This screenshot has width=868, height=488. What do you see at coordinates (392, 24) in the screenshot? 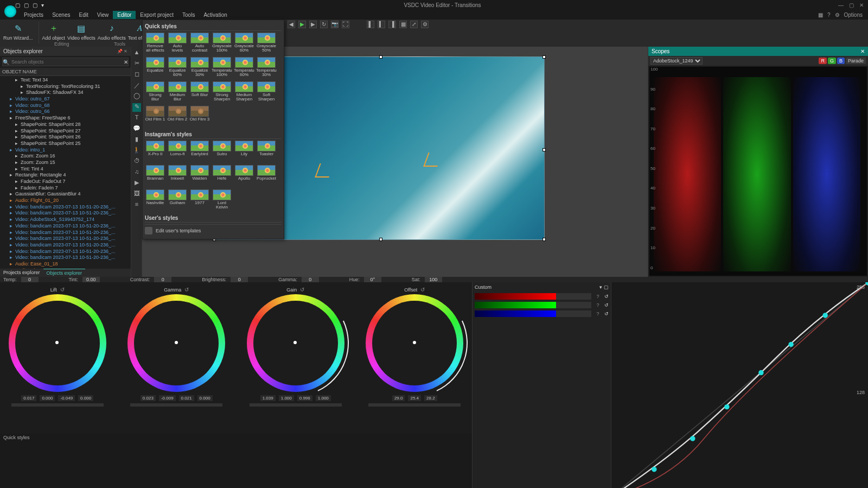
I see `align-right-icon: ▐` at bounding box center [392, 24].